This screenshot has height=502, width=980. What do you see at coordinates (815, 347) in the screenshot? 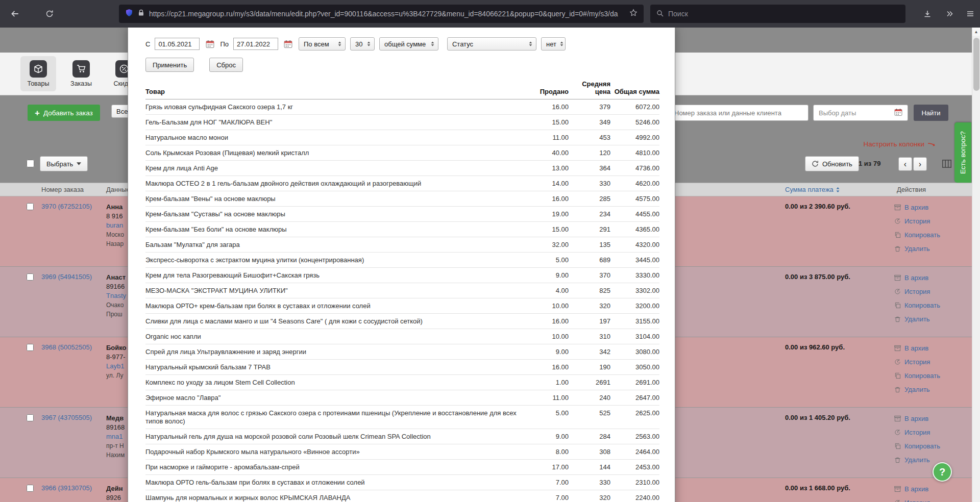
I see `order-payment: 0.00 из 962.60 руб.` at bounding box center [815, 347].